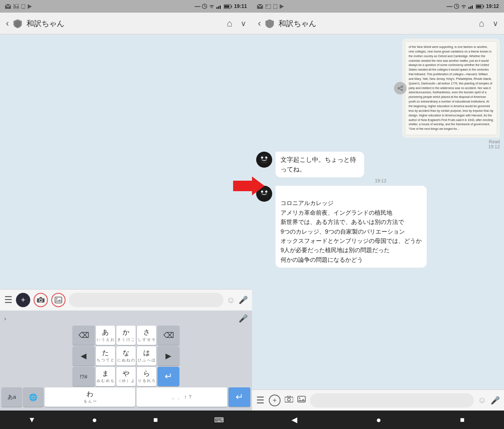 The height and width of the screenshot is (429, 504). What do you see at coordinates (392, 400) in the screenshot?
I see `text-input-right` at bounding box center [392, 400].